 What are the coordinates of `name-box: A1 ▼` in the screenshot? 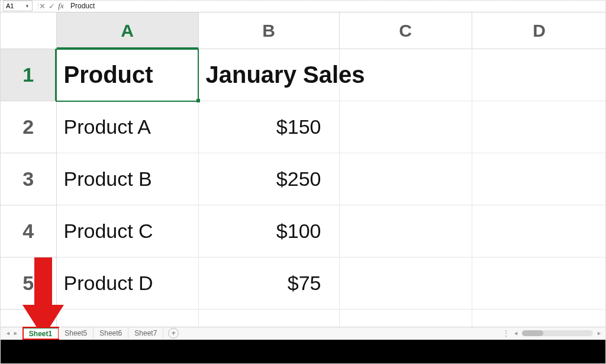 It's located at (18, 6).